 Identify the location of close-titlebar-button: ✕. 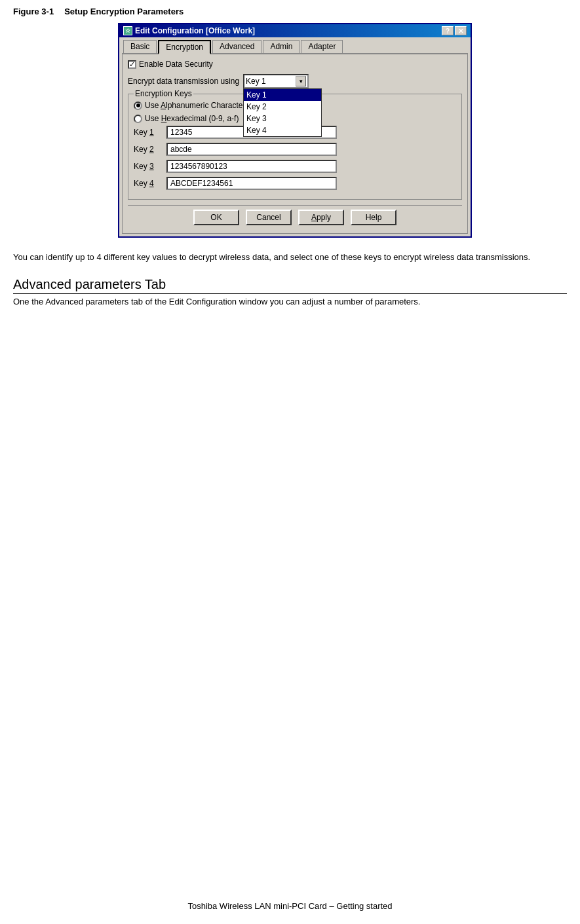
(461, 31).